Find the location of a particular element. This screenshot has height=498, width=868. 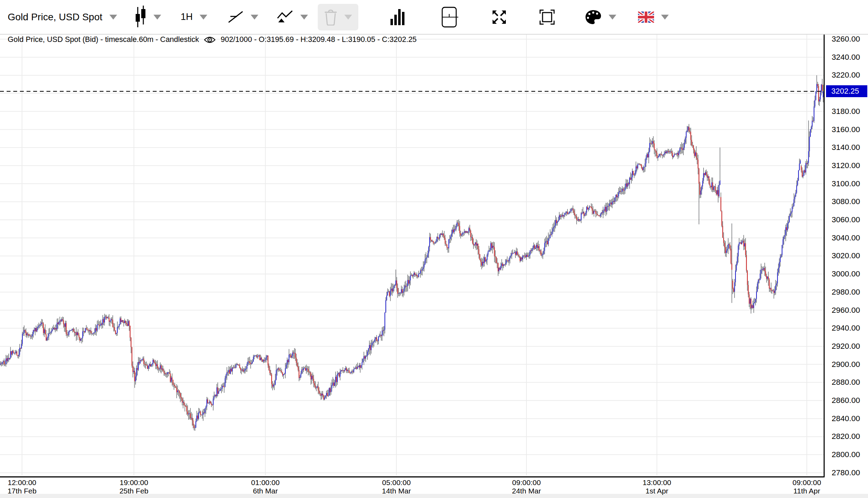

indicators-tool is located at coordinates (292, 17).